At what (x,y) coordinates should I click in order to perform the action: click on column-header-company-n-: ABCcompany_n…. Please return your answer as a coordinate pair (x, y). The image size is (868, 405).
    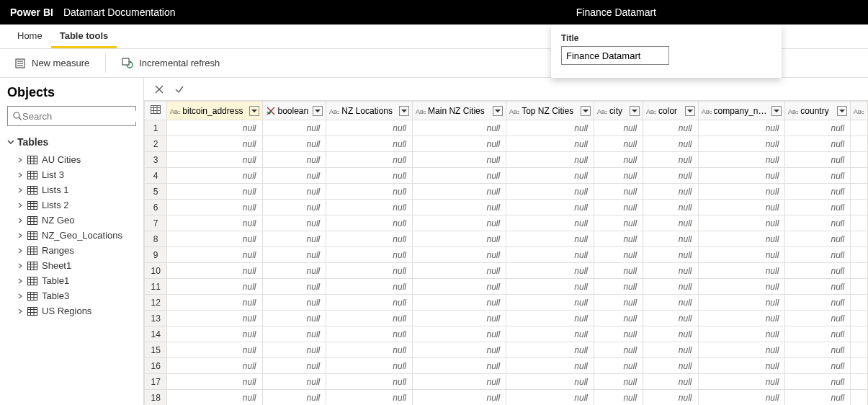
    Looking at the image, I should click on (742, 111).